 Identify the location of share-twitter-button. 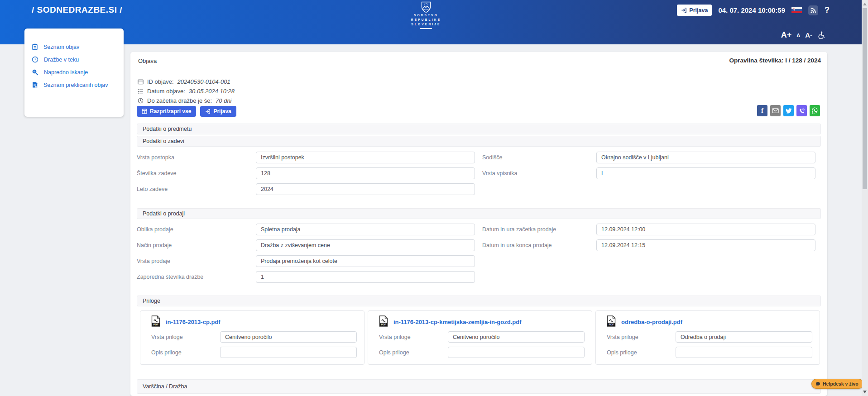
(789, 110).